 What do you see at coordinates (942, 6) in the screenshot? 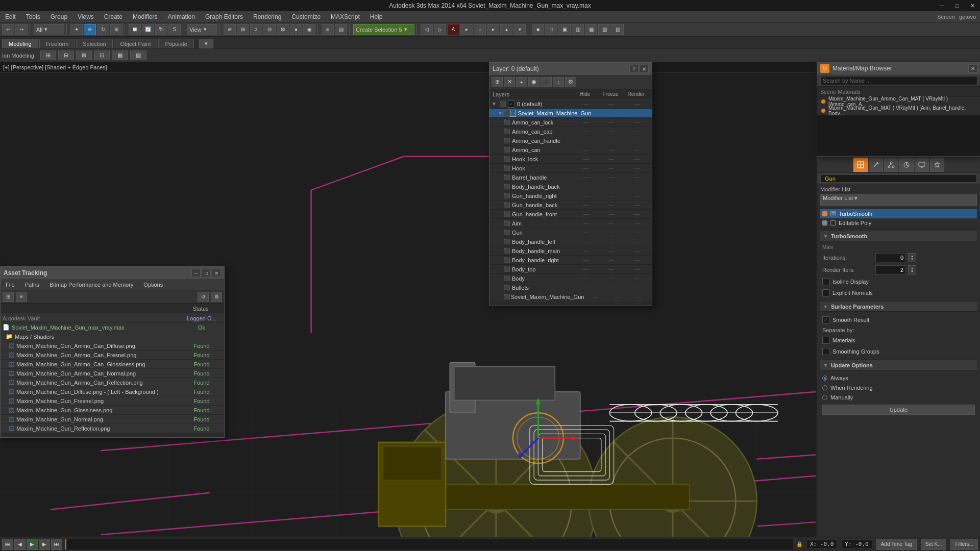
I see `minimize-button: ─` at bounding box center [942, 6].